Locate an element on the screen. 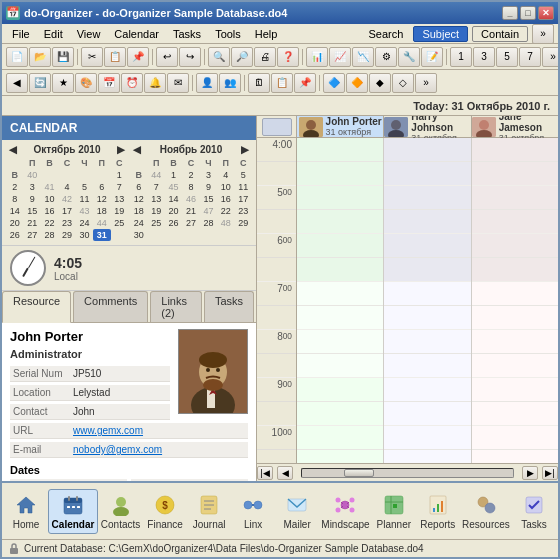  tb2-btn-m: 🔷 is located at coordinates (334, 83).